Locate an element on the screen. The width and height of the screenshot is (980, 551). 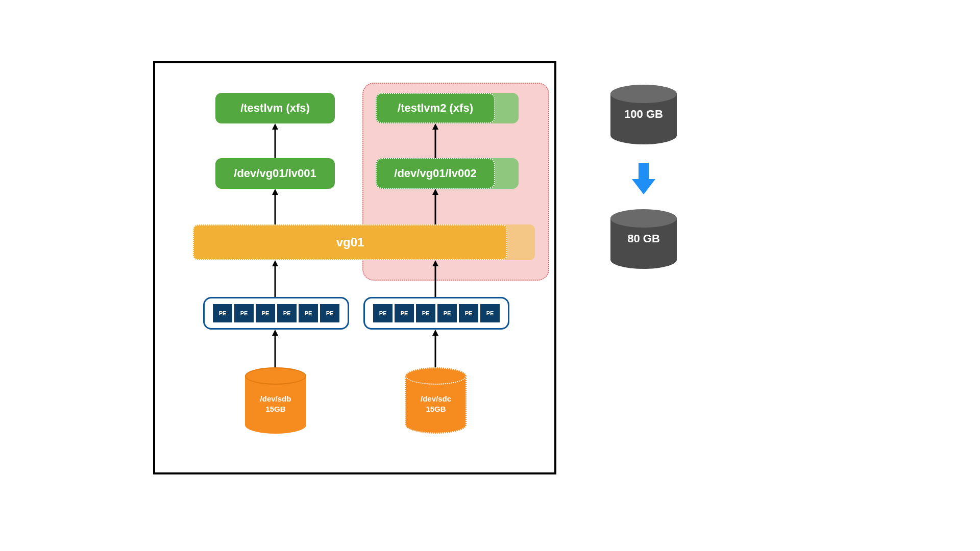
capacity-disk-before: 100 GB is located at coordinates (644, 115).